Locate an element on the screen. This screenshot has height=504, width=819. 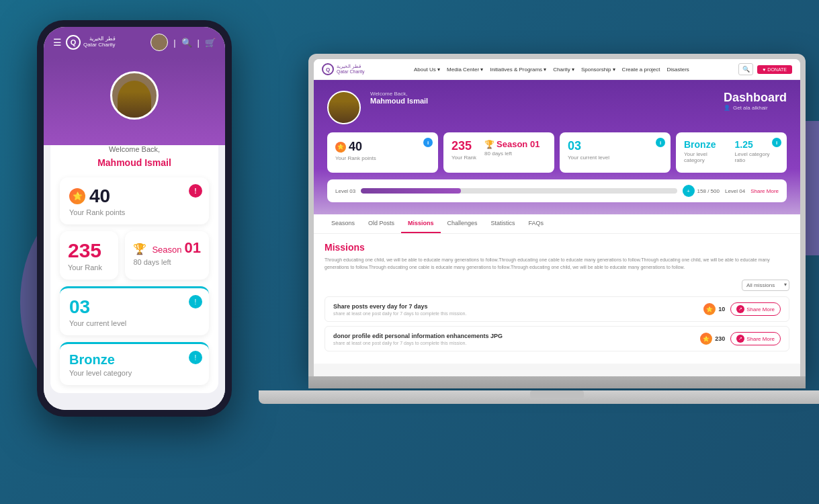
mission-1-share-btn: ↗ Share More is located at coordinates (755, 309).